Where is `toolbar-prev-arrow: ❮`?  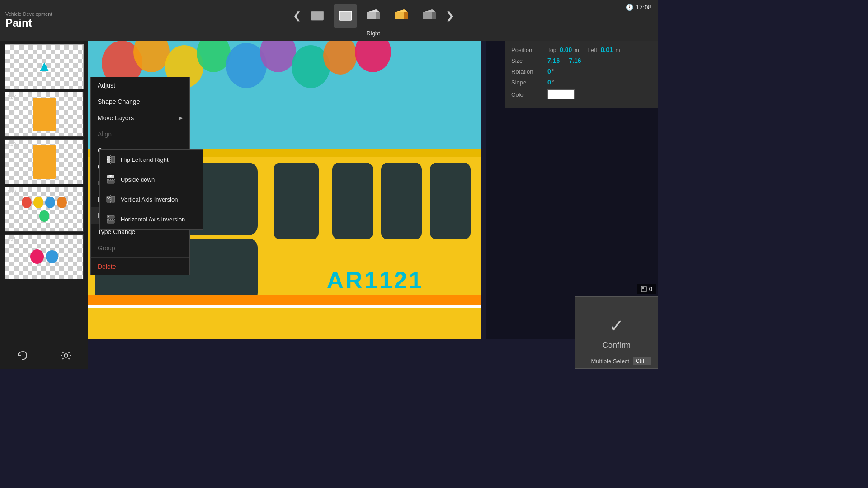
toolbar-prev-arrow: ❮ is located at coordinates (297, 16).